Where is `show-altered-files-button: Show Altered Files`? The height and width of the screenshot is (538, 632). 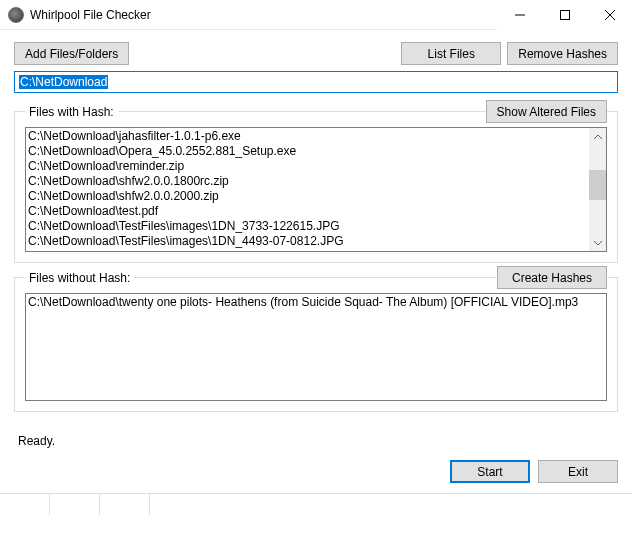
show-altered-files-button: Show Altered Files is located at coordinates (546, 112).